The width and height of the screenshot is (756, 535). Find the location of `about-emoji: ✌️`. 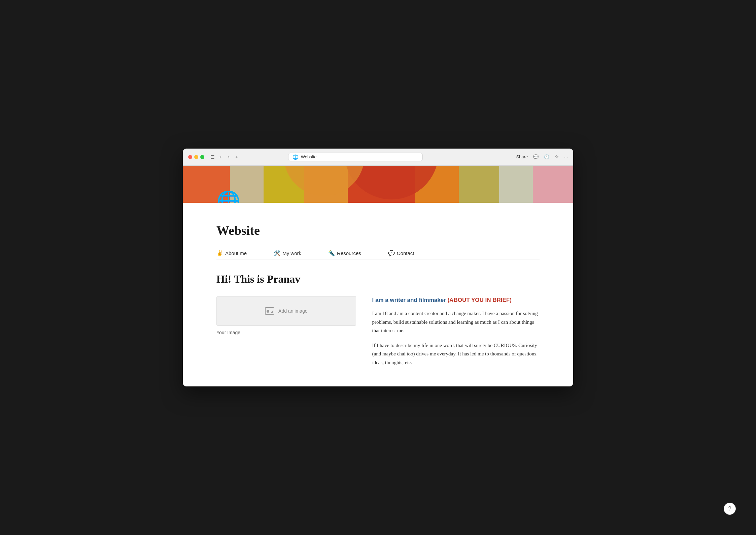

about-emoji: ✌️ is located at coordinates (220, 253).